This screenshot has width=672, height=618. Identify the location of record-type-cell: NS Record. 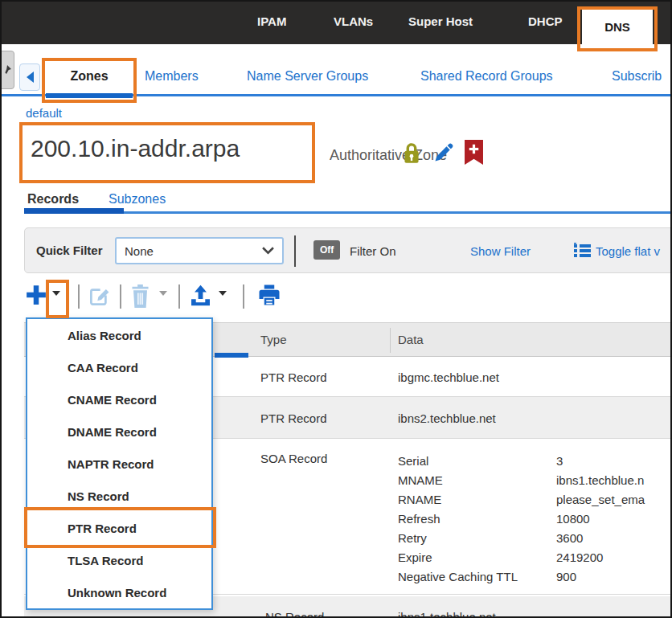
(294, 614).